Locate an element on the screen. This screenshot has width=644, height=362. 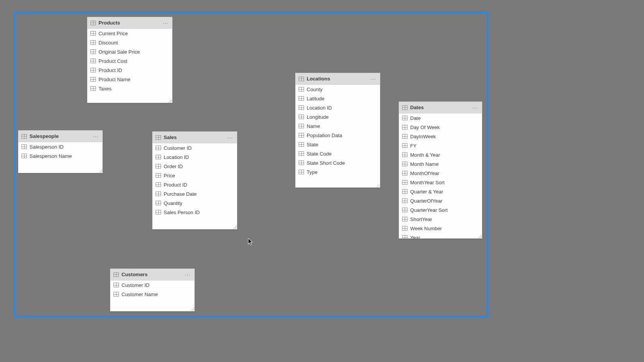
table-title: Dates is located at coordinates (439, 107).